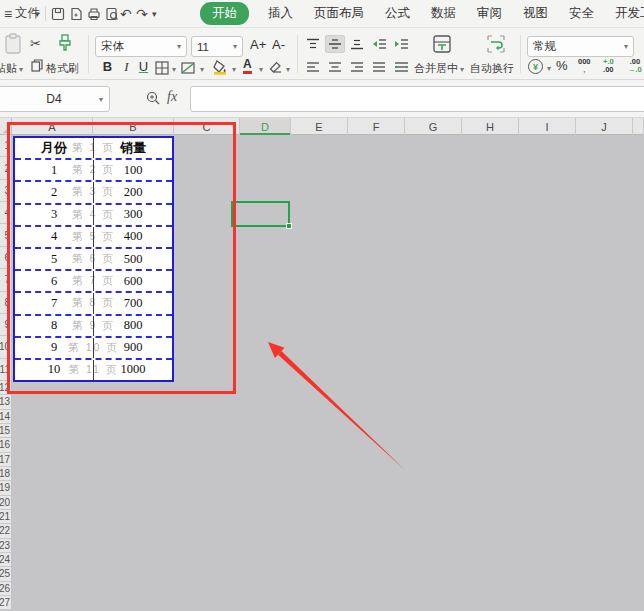  I want to click on row-header: 18, so click(6, 474).